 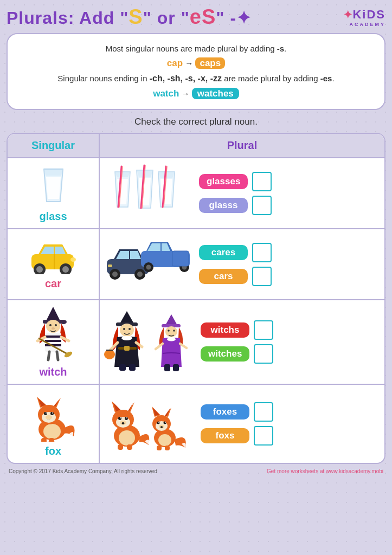 What do you see at coordinates (264, 354) in the screenshot?
I see `checkbox-witches` at bounding box center [264, 354].